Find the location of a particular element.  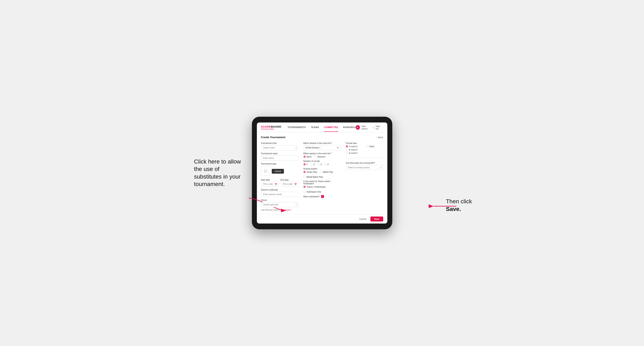

nav-committee: COMMITTEE is located at coordinates (331, 127).